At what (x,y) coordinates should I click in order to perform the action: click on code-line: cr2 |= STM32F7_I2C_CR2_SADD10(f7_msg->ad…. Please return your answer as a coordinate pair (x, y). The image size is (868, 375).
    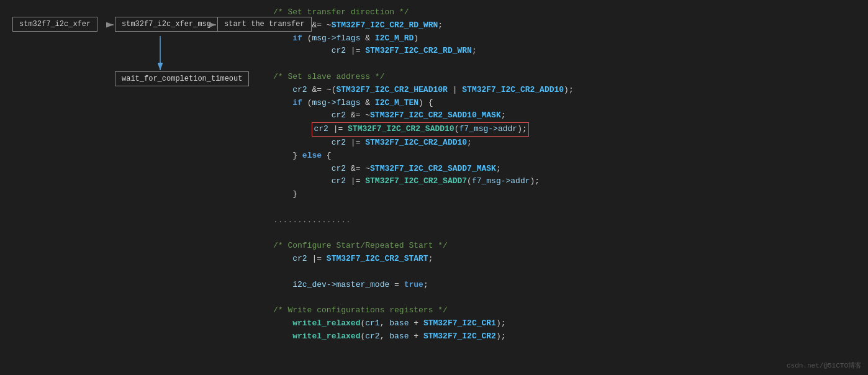
    Looking at the image, I should click on (564, 129).